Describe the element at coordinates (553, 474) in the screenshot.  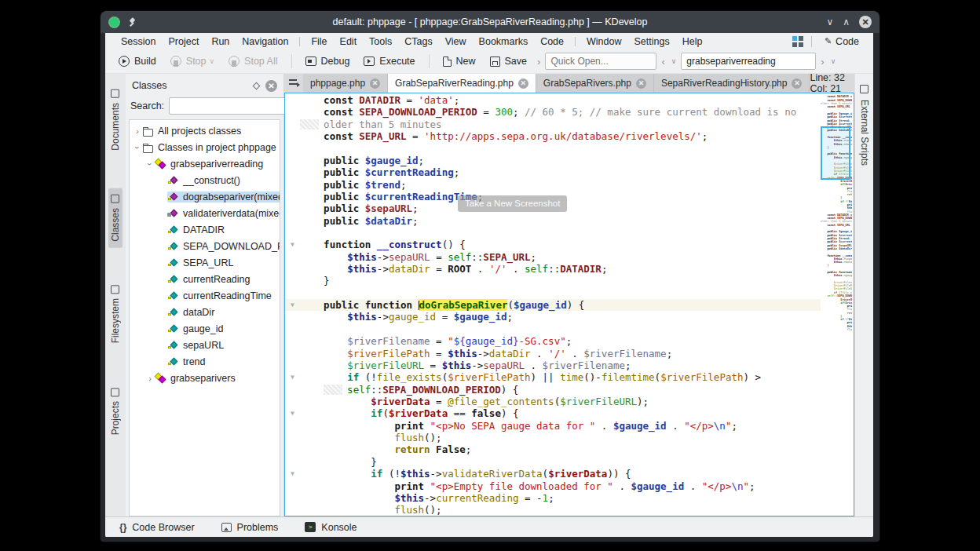
I see `code-line: ▼ if (!$this->validateRiverData($riverDa…` at that location.